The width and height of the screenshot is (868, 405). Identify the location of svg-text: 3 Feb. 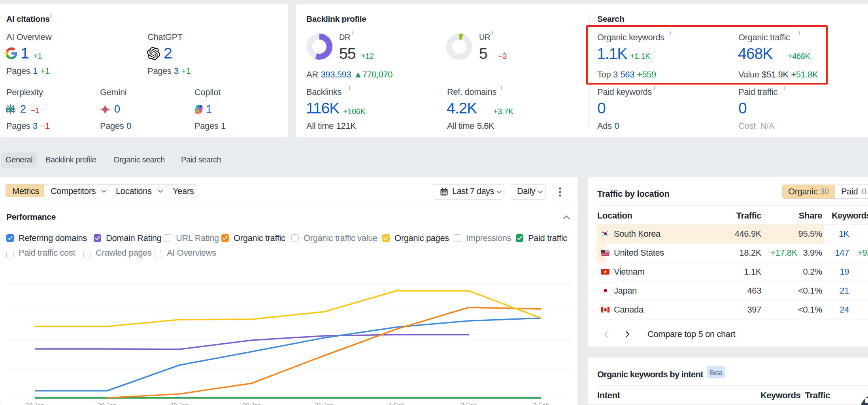
(542, 404).